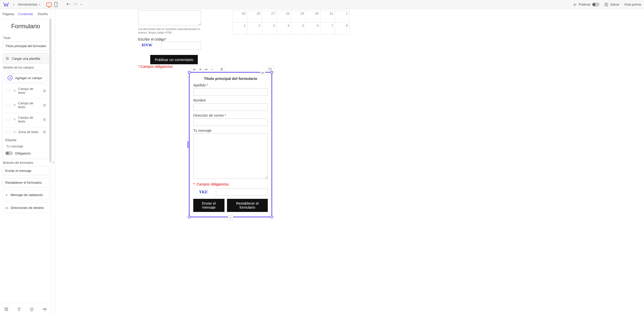 The image size is (644, 315). What do you see at coordinates (19, 309) in the screenshot?
I see `delete-icon` at bounding box center [19, 309].